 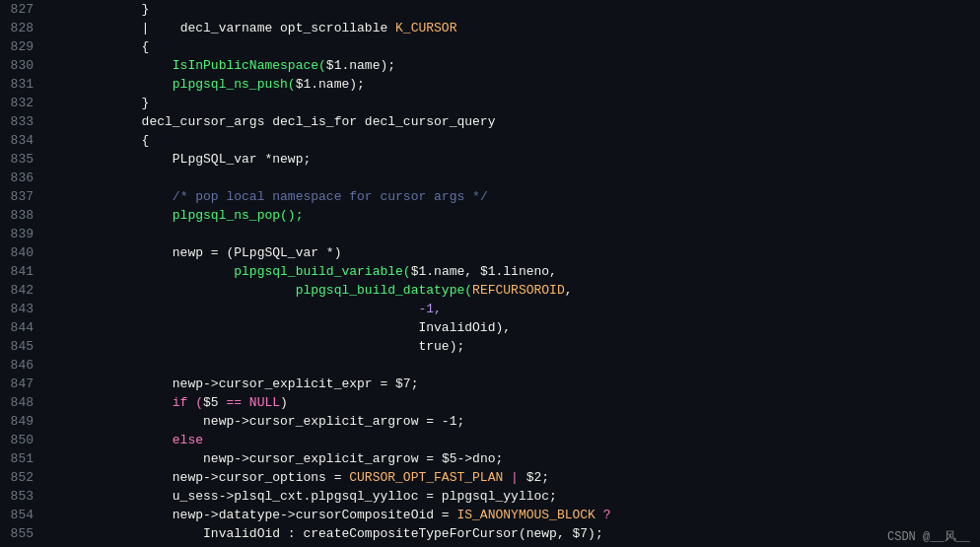 What do you see at coordinates (25, 290) in the screenshot?
I see `line-number: 842` at bounding box center [25, 290].